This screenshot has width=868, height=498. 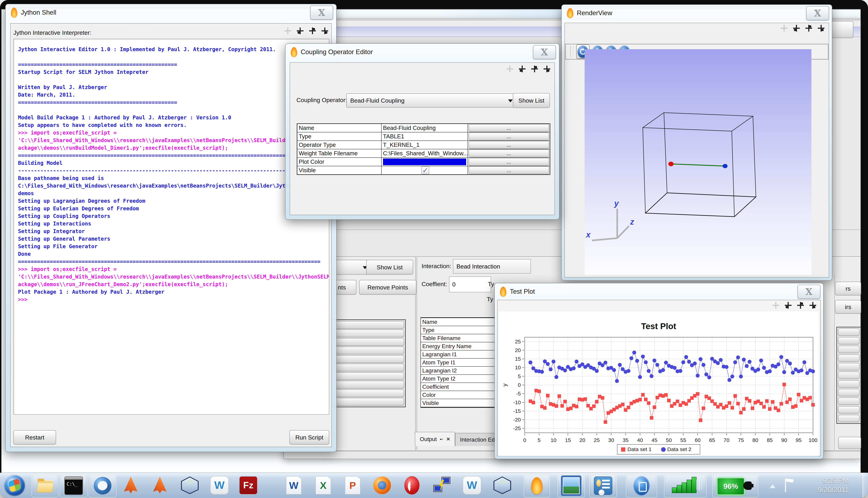 What do you see at coordinates (425, 128) in the screenshot?
I see `property-value: Bead-Fluid Coupling` at bounding box center [425, 128].